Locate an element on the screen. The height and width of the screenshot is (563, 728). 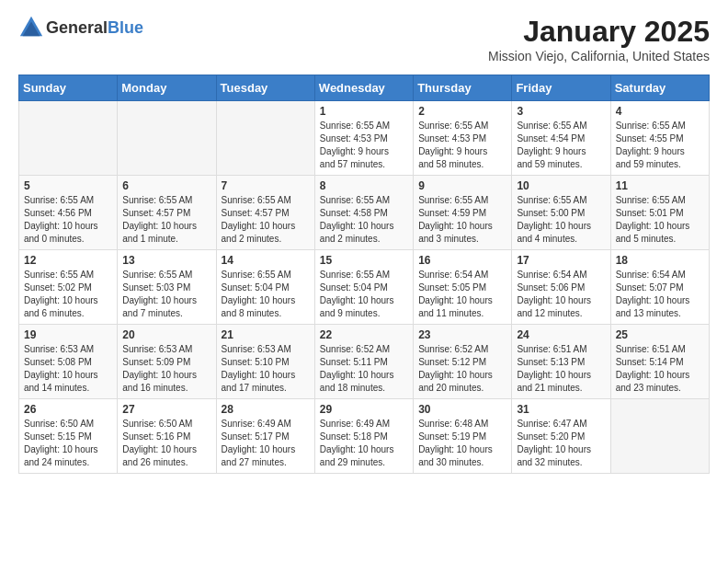
day-number: 22 is located at coordinates (364, 335).